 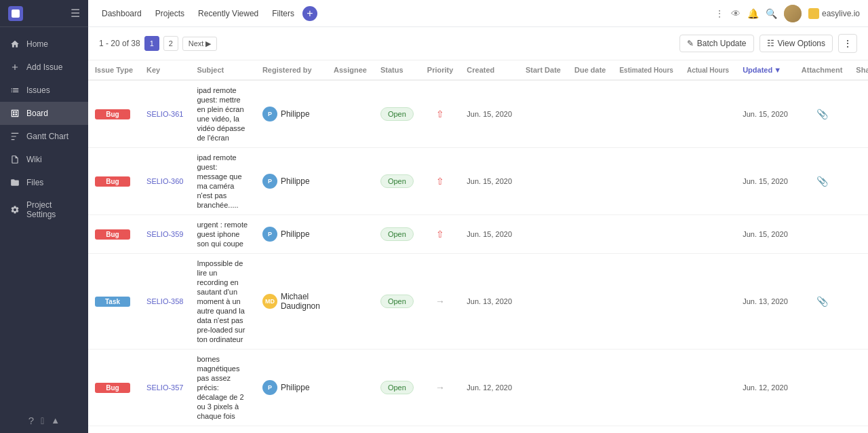 I want to click on topbar-nav-filters: Filters, so click(x=283, y=14).